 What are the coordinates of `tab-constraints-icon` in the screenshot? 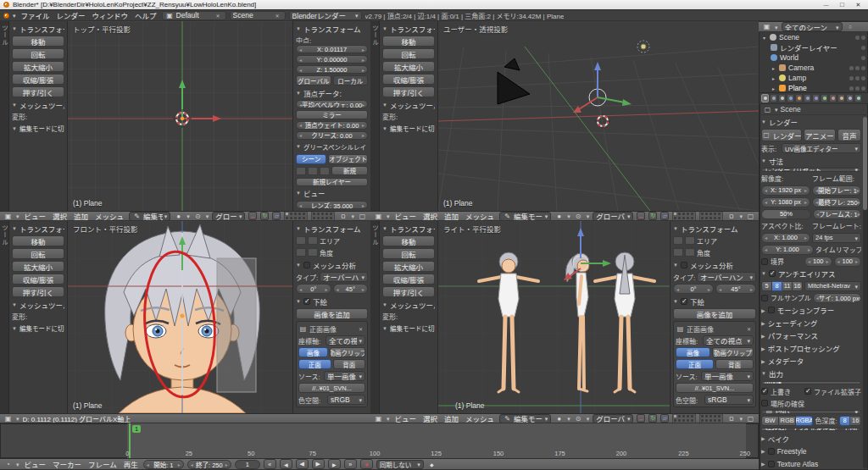 It's located at (807, 98).